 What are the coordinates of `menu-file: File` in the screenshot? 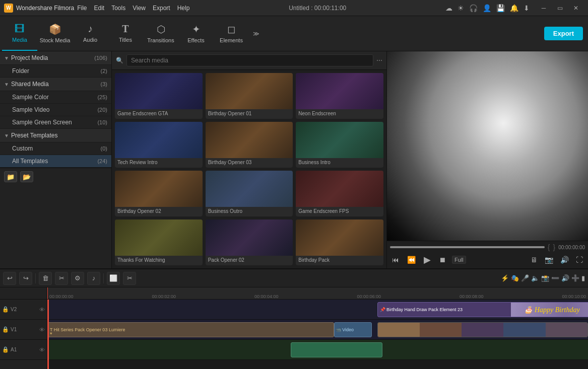 It's located at (82, 8).